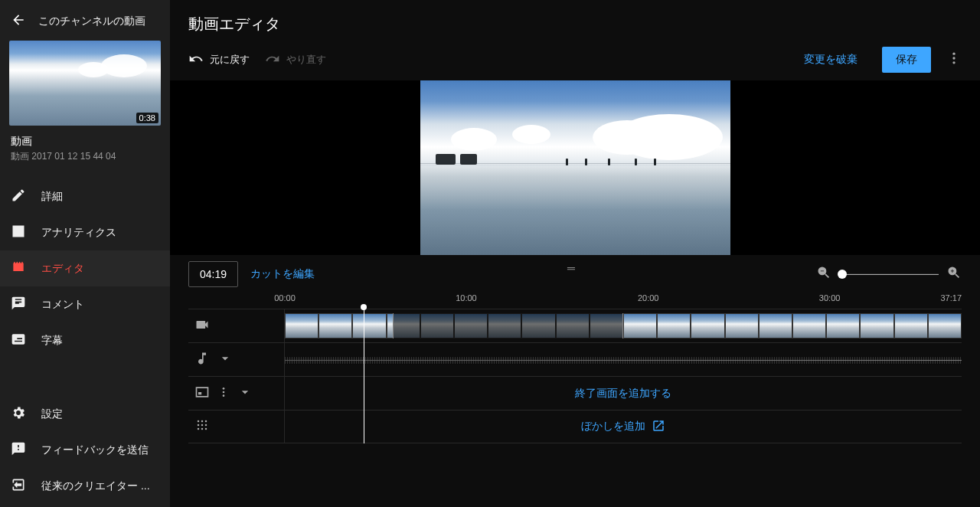 Image resolution: width=980 pixels, height=507 pixels. What do you see at coordinates (575, 393) in the screenshot?
I see `end-screen-track: 終了画面を追加する` at bounding box center [575, 393].